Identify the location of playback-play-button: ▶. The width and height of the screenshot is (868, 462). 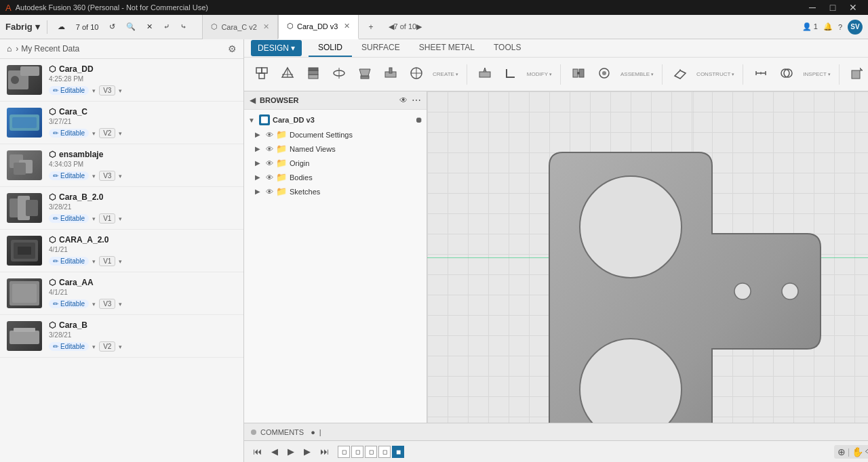
(291, 451).